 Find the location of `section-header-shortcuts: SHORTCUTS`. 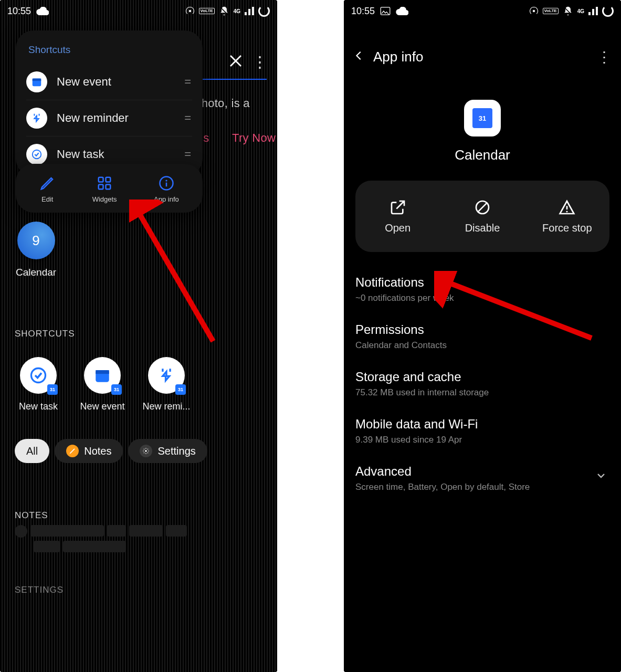

section-header-shortcuts: SHORTCUTS is located at coordinates (45, 334).